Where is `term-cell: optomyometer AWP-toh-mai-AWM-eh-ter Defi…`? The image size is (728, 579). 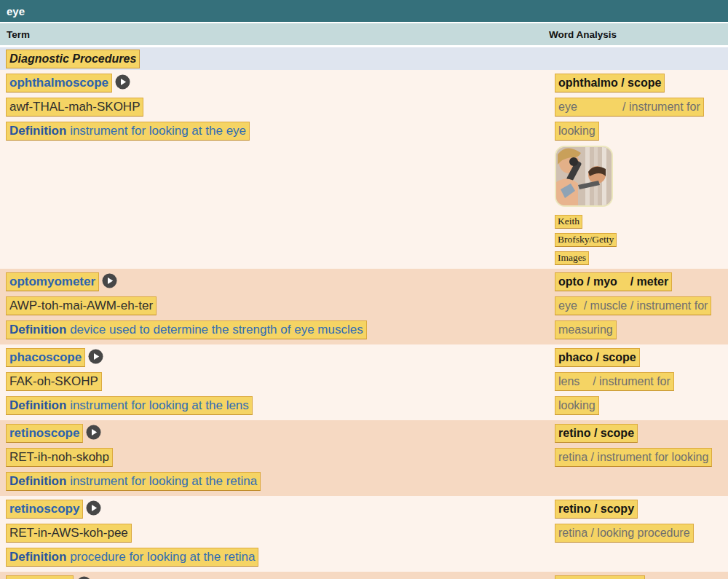 term-cell: optomyometer AWP-toh-mai-AWM-eh-ter Defi… is located at coordinates (274, 307).